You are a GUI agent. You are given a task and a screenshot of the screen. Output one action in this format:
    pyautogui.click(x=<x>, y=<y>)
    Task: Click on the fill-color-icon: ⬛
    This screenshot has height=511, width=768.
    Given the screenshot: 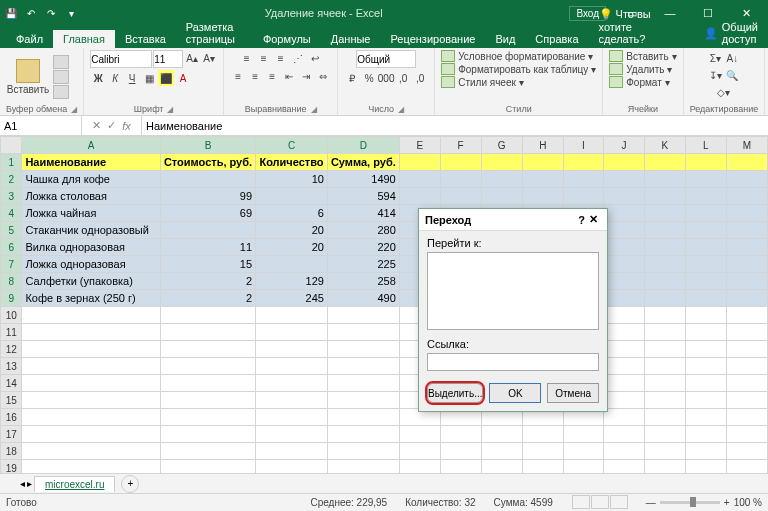 What is the action you would take?
    pyautogui.click(x=166, y=78)
    